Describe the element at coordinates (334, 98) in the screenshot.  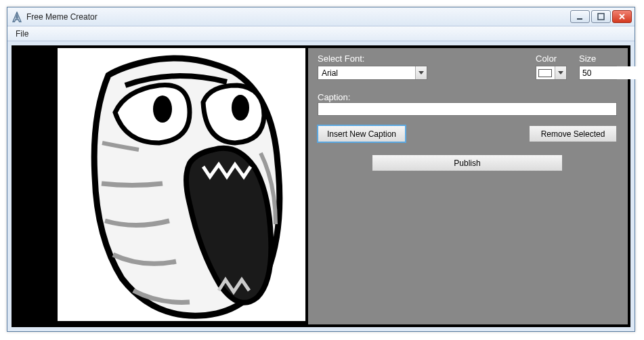
I see `caption-label: Caption:` at that location.